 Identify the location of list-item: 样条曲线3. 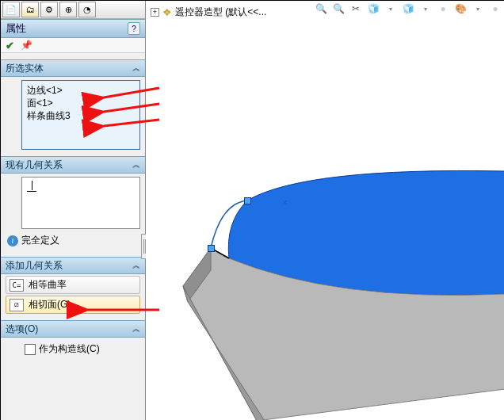
(81, 116).